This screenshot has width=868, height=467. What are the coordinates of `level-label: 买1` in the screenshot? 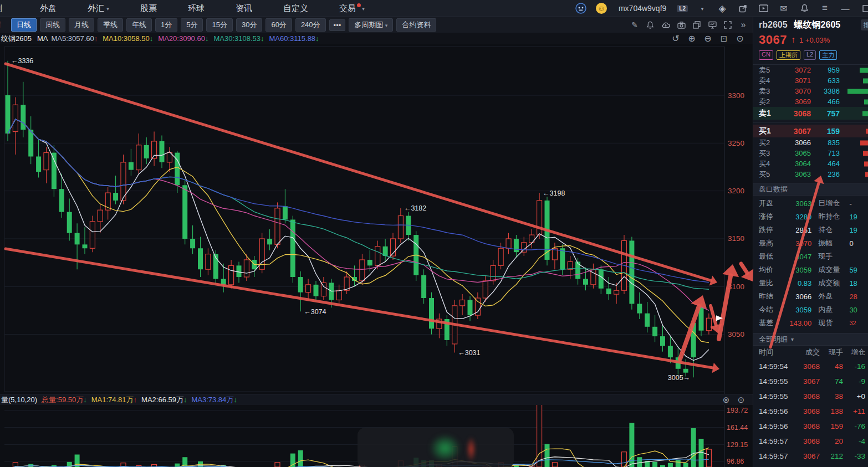 It's located at (769, 131).